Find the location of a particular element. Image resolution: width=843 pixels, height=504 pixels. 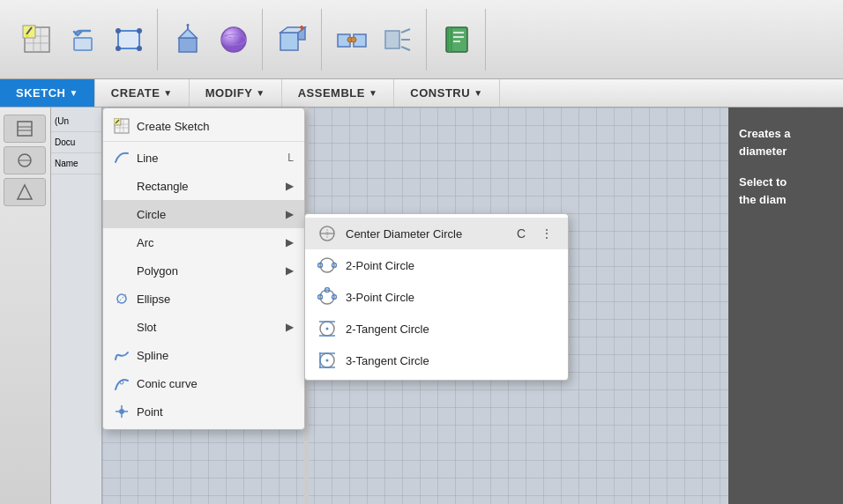

nav-arrow-sketch: ▼ is located at coordinates (73, 93).